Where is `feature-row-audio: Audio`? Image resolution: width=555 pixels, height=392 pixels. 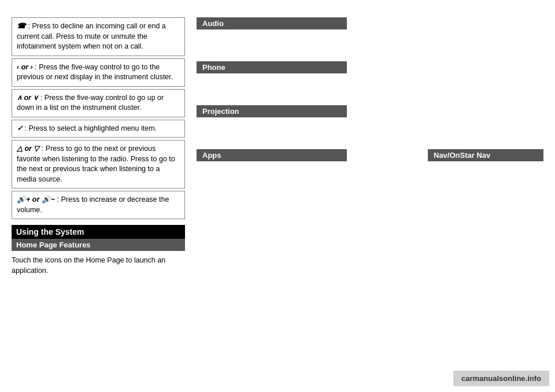
feature-row-audio: Audio is located at coordinates (370, 23).